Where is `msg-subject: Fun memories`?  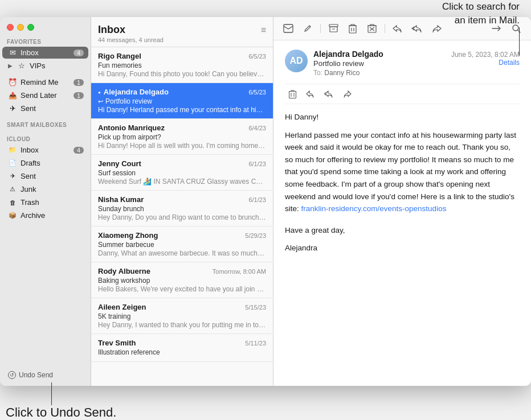
msg-subject: Fun memories is located at coordinates (182, 65).